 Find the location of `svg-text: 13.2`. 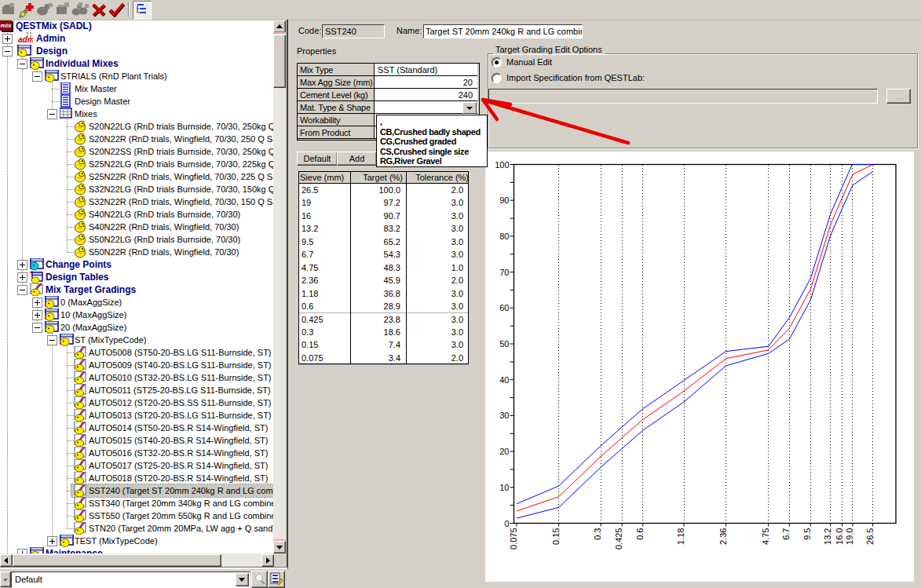

svg-text: 13.2 is located at coordinates (828, 537).